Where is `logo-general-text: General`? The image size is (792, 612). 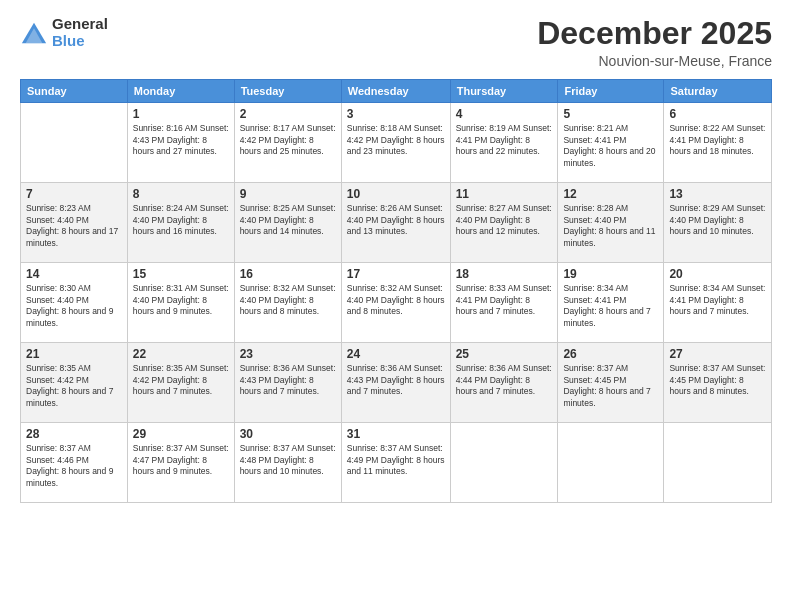 logo-general-text: General is located at coordinates (80, 24).